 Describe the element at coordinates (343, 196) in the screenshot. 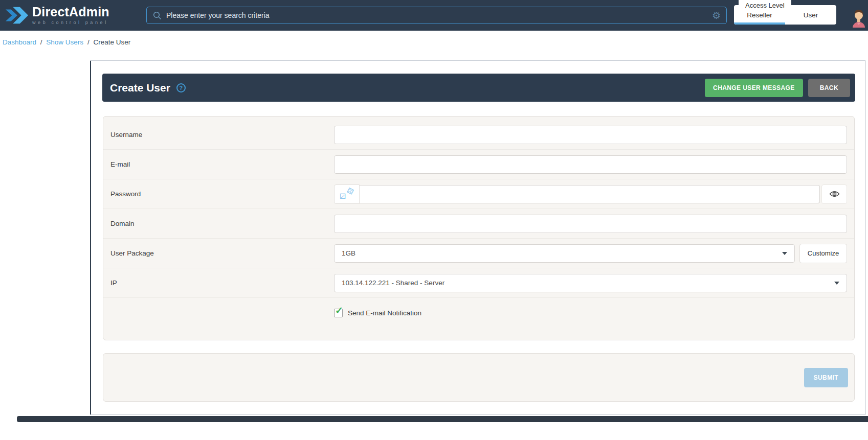

I see `dice-icon: ⚂` at that location.